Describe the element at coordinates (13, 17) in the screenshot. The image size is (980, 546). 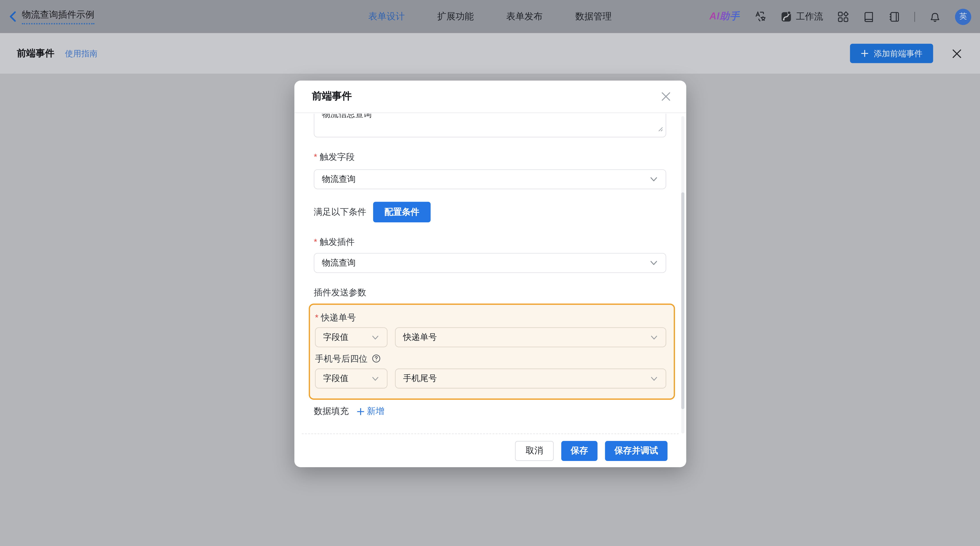
I see `back-chevron-icon` at that location.